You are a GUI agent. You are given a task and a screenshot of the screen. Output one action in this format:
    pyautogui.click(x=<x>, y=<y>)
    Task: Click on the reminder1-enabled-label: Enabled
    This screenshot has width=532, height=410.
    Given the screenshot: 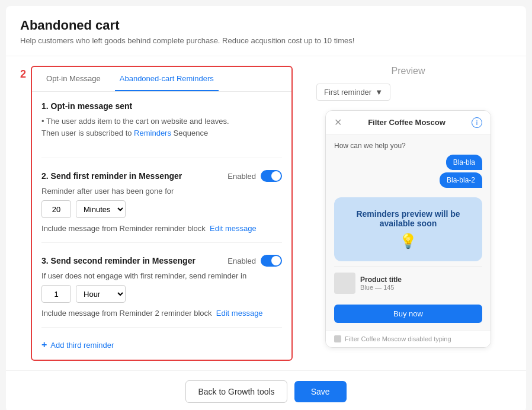 What is the action you would take?
    pyautogui.click(x=242, y=177)
    